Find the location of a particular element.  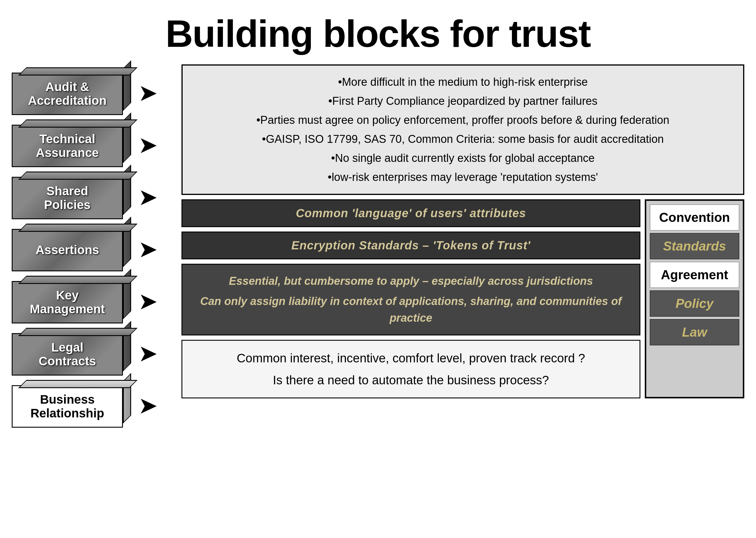

bottom-content-box: Common interest, incentive, comfort leve… is located at coordinates (411, 369).